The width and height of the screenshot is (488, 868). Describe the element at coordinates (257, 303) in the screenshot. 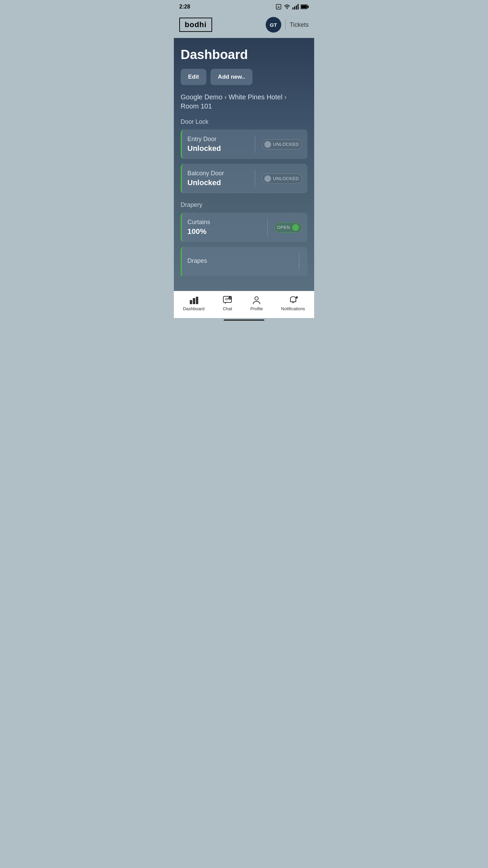

I see `nav-profile: Profile` at that location.